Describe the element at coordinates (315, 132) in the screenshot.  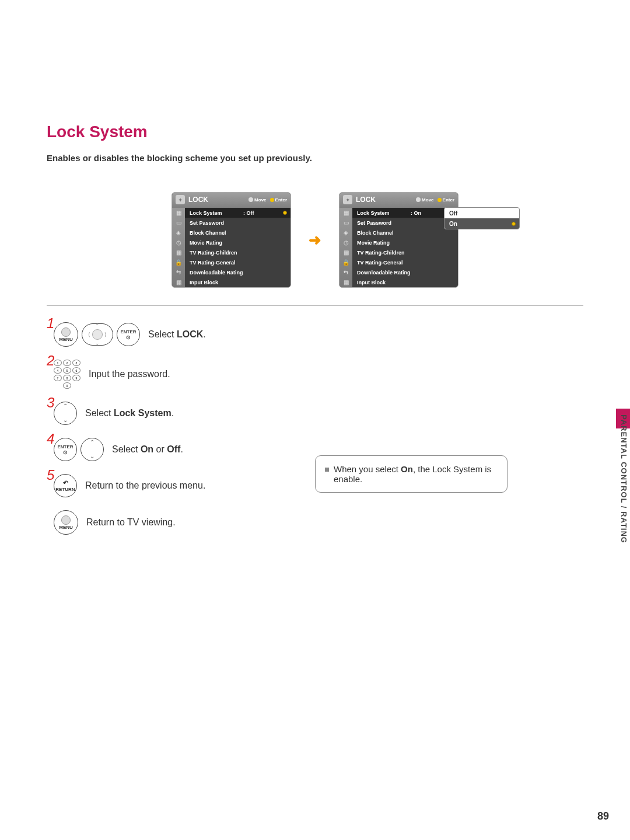
I see `page-title: Lock System` at that location.